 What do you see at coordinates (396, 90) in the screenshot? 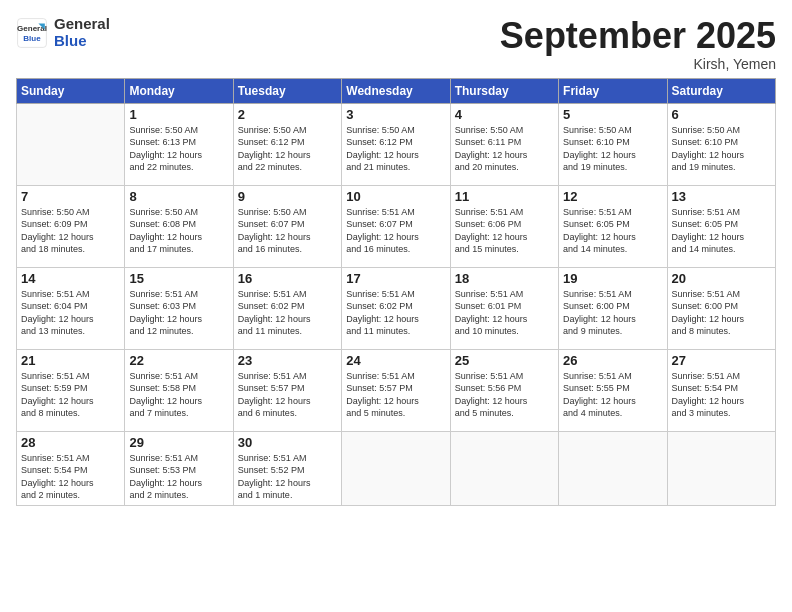
I see `header-row: Sunday Monday Tuesday Wednesday Thursday…` at bounding box center [396, 90].